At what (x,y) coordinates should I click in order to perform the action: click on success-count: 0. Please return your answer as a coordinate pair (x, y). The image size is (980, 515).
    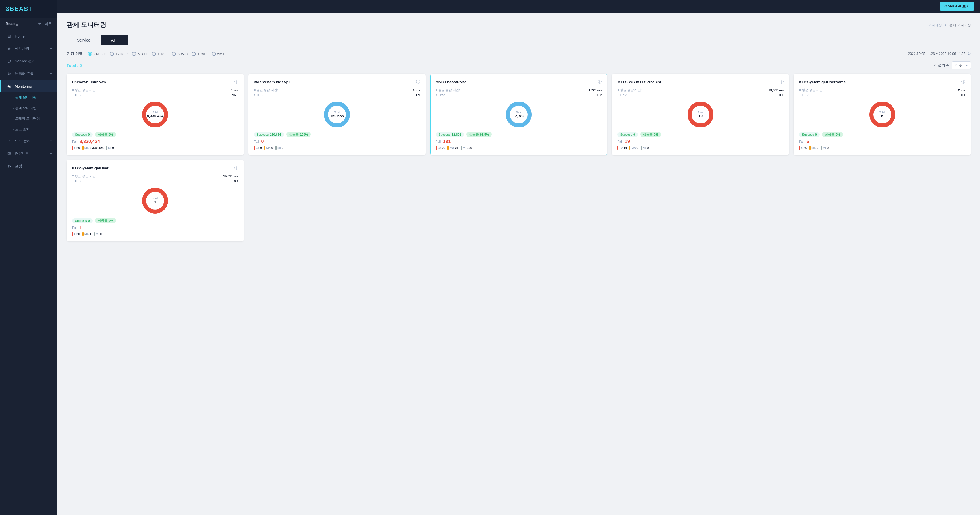
    Looking at the image, I should click on (634, 135).